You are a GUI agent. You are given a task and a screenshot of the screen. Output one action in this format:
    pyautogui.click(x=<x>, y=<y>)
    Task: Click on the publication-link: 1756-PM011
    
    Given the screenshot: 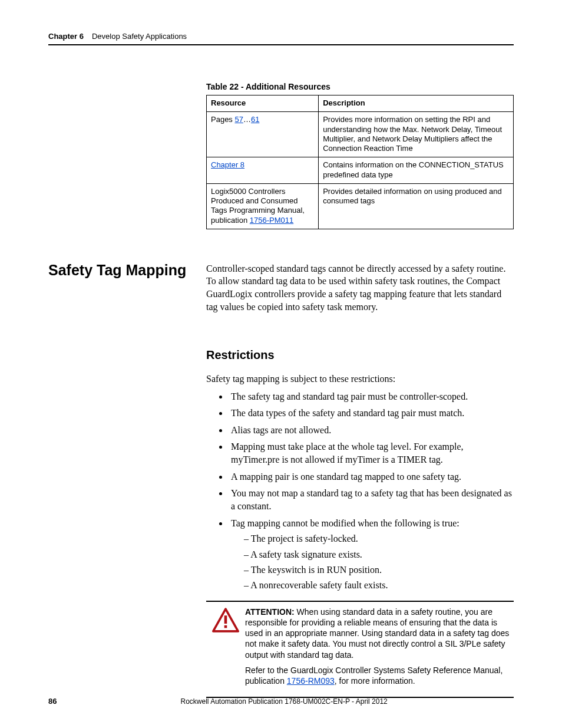 What is the action you would take?
    pyautogui.click(x=272, y=220)
    